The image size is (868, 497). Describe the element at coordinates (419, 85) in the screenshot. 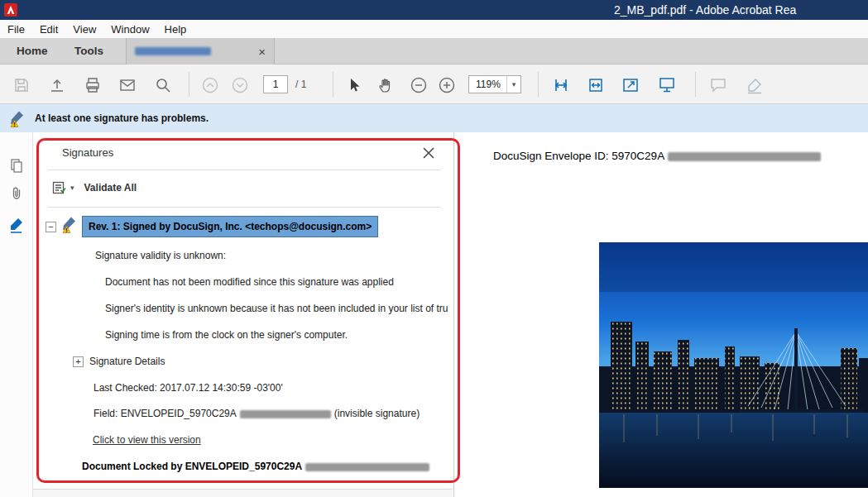

I see `zoom-out-icon` at that location.